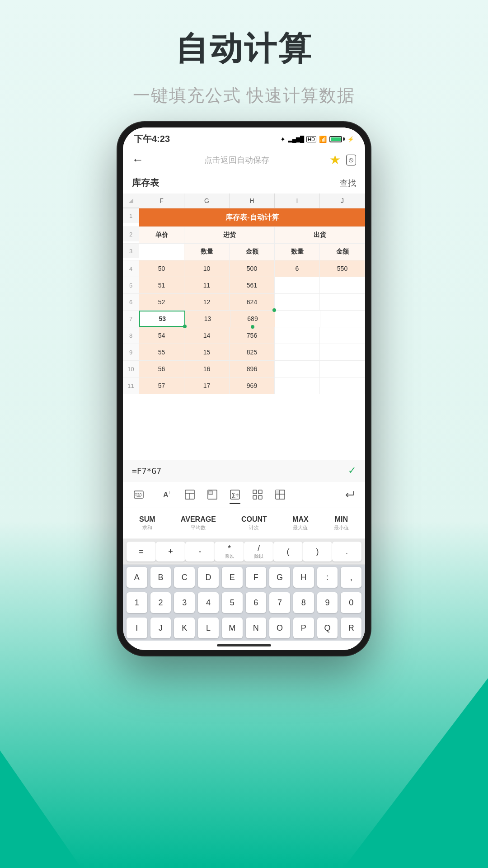 This screenshot has width=488, height=868. I want to click on cell-H9: 825, so click(252, 352).